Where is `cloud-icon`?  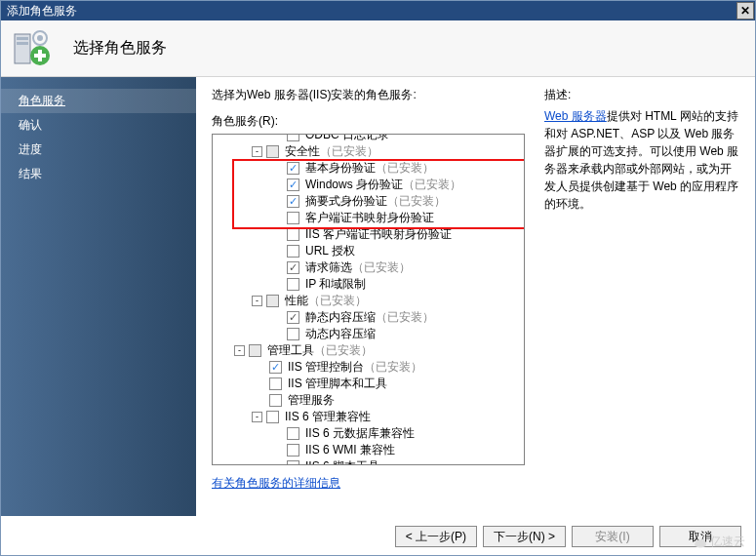 cloud-icon is located at coordinates (700, 542).